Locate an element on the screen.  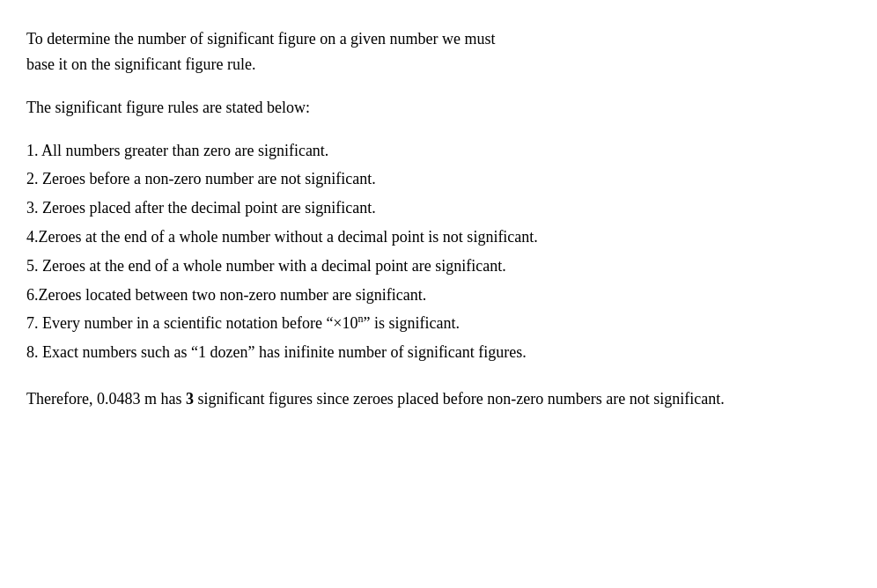
rule-1-number: 1. is located at coordinates (33, 151).